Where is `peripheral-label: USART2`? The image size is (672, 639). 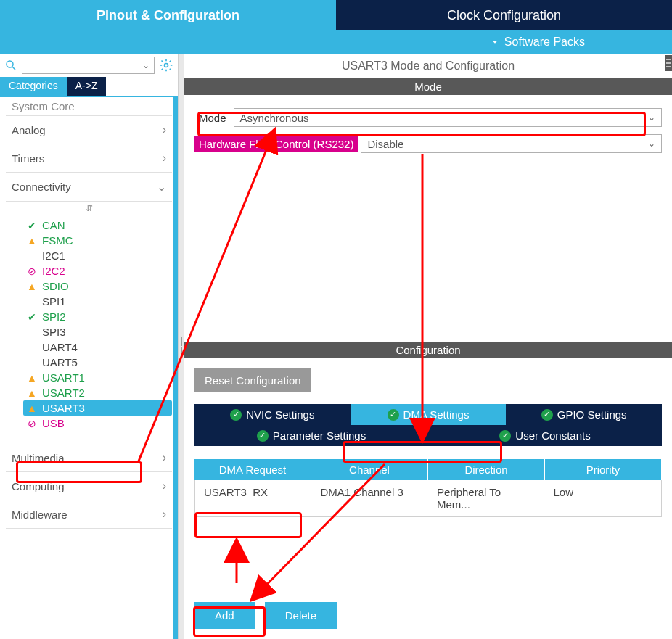
peripheral-label: USART2 is located at coordinates (64, 393).